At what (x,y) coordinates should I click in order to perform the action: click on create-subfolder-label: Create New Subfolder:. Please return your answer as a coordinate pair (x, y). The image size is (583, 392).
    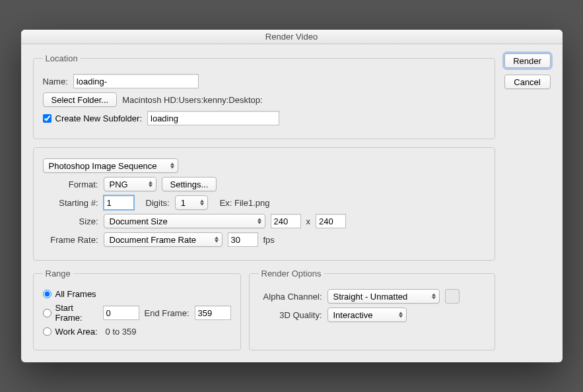
    Looking at the image, I should click on (99, 119).